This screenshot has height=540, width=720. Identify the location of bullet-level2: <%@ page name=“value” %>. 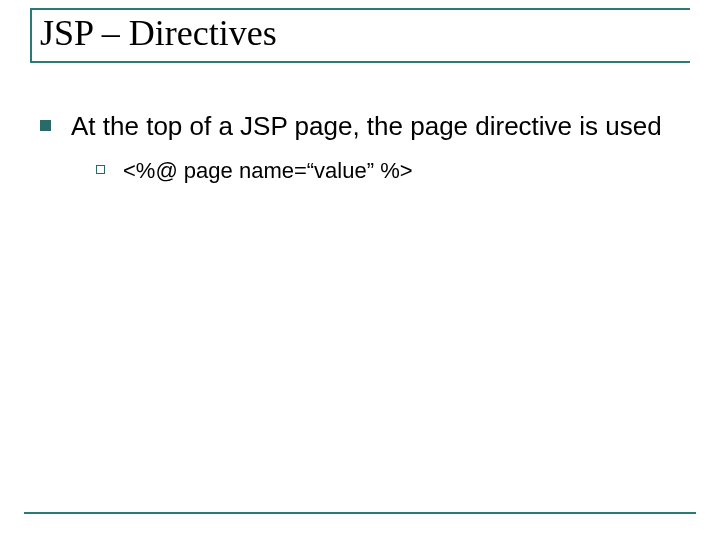
(388, 172).